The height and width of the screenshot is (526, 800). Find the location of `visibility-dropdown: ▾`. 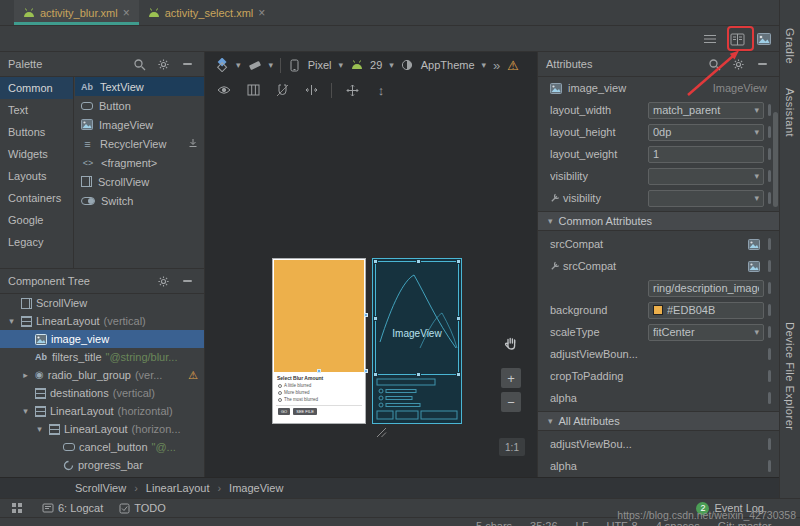

visibility-dropdown: ▾ is located at coordinates (706, 176).